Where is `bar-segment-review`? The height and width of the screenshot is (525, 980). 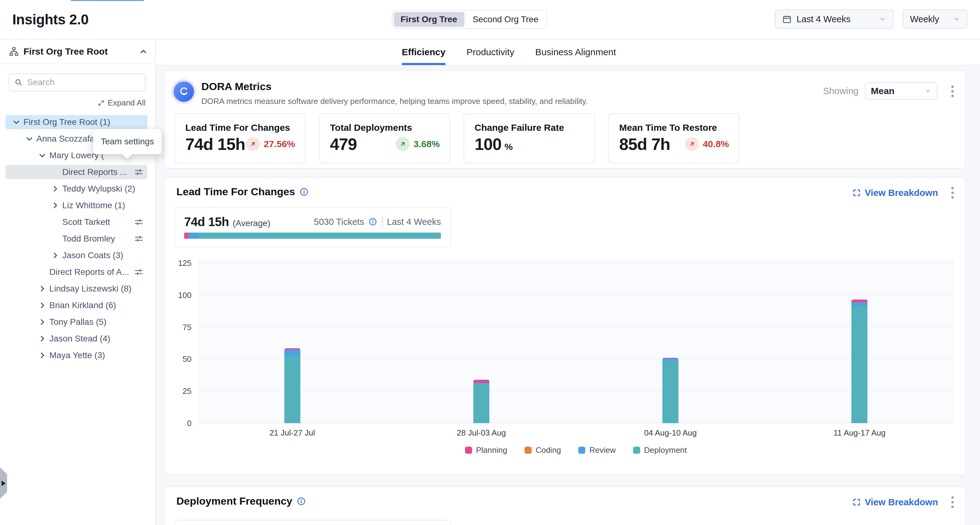
bar-segment-review is located at coordinates (292, 352).